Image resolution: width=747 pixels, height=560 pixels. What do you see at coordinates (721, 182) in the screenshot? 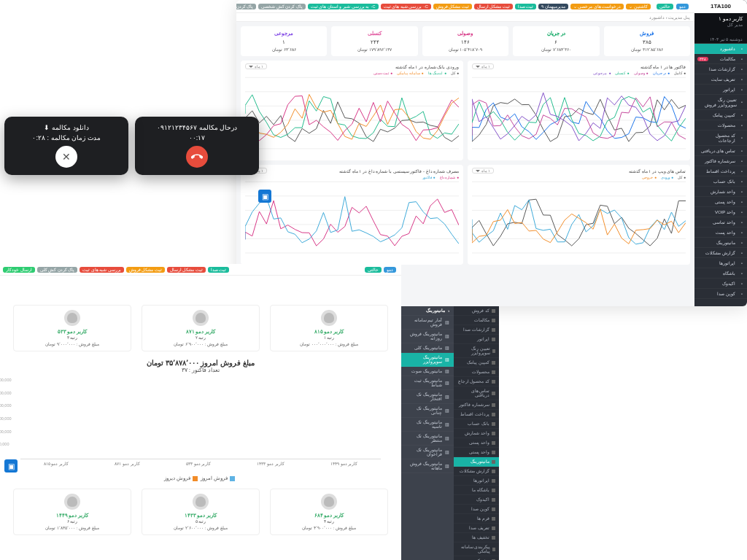
I see `sidebar-item: ▪بانک حساب` at bounding box center [721, 182].